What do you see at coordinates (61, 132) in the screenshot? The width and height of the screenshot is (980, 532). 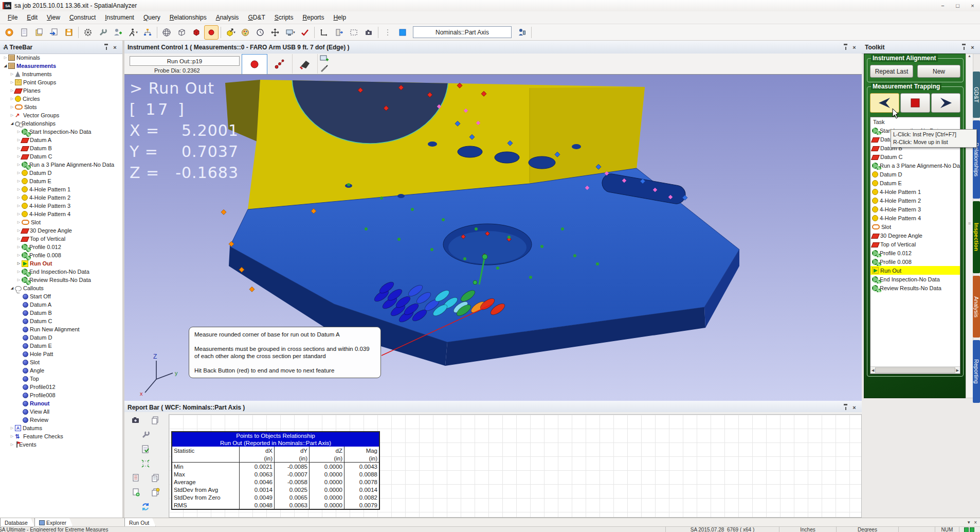 I see `tree-item-start-inspection-no-data: ▷Start Inspection-No Data` at bounding box center [61, 132].